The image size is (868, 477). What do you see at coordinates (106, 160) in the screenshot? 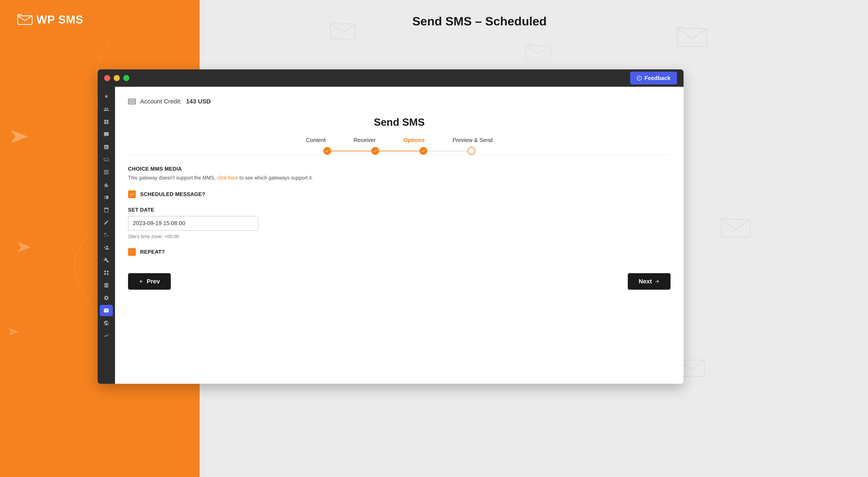
I see `woo-icon: woo` at bounding box center [106, 160].